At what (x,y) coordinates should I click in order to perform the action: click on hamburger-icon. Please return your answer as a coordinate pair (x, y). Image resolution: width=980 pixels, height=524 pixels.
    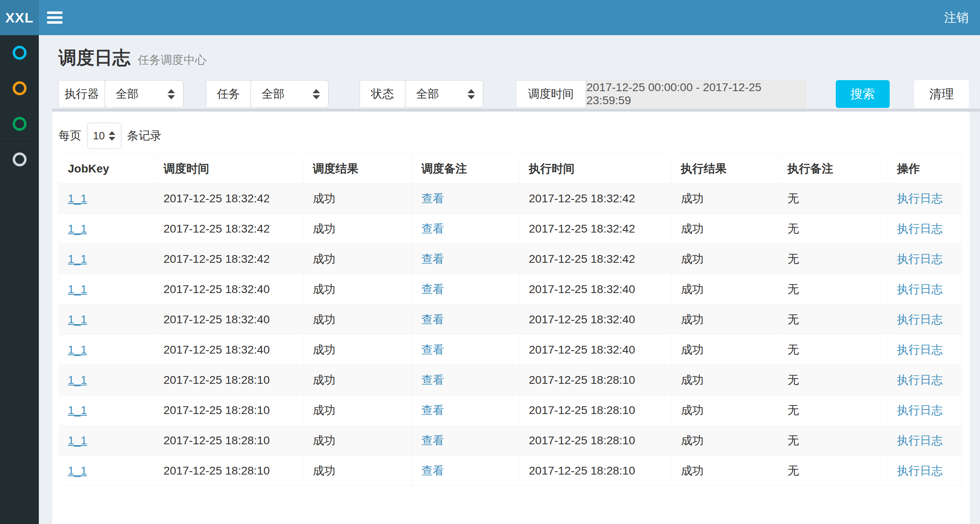
    Looking at the image, I should click on (55, 13).